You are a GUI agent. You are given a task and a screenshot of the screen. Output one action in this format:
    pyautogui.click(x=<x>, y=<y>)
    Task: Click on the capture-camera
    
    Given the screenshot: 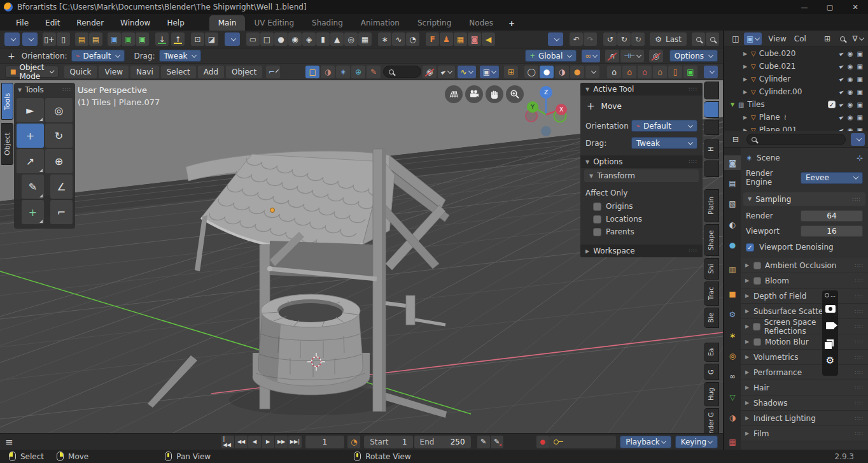 What is the action you would take?
    pyautogui.click(x=830, y=308)
    